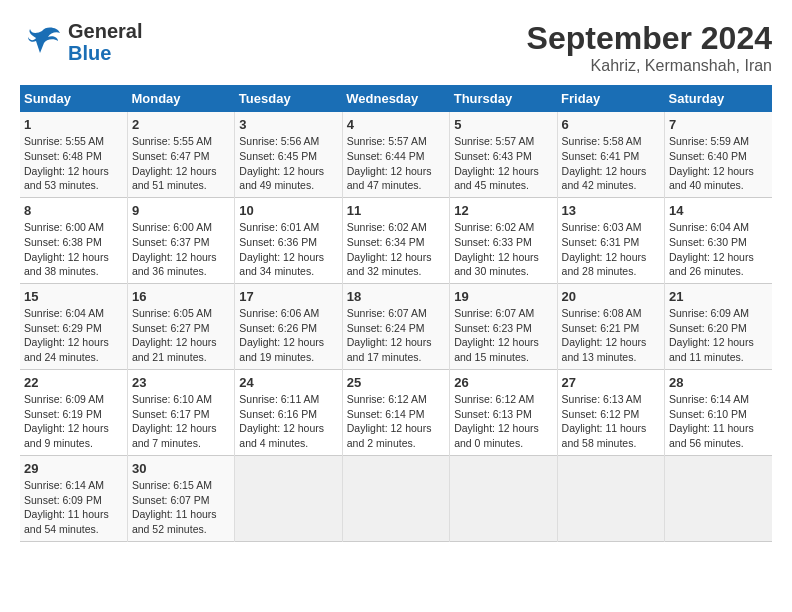 This screenshot has width=792, height=612. What do you see at coordinates (139, 296) in the screenshot?
I see `day-number: 16` at bounding box center [139, 296].